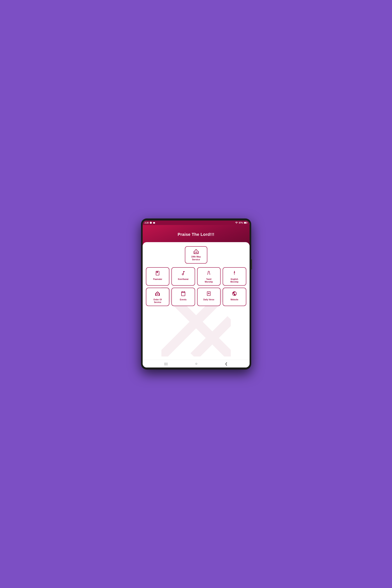 Image resolution: width=392 pixels, height=588 pixels. I want to click on recents-button: |||, so click(166, 364).